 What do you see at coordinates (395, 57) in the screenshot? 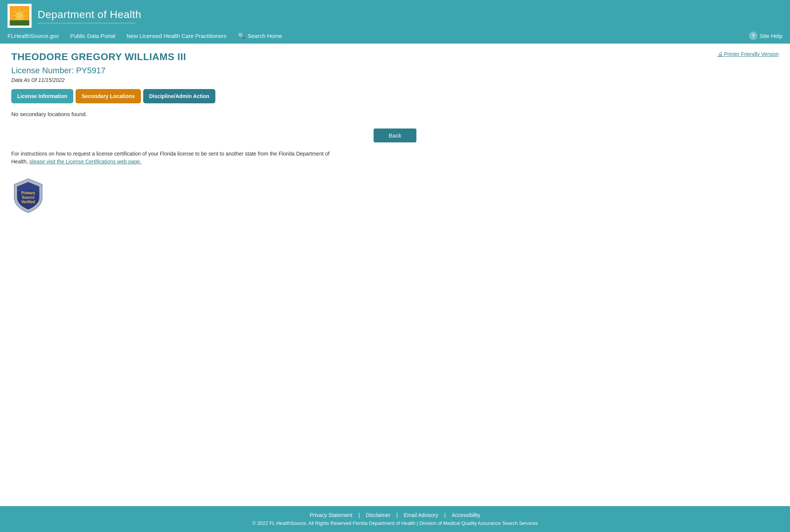
I see `page-header-row: THEODORE GREGORY WILLIAMS III 🖨 Printer …` at bounding box center [395, 57].